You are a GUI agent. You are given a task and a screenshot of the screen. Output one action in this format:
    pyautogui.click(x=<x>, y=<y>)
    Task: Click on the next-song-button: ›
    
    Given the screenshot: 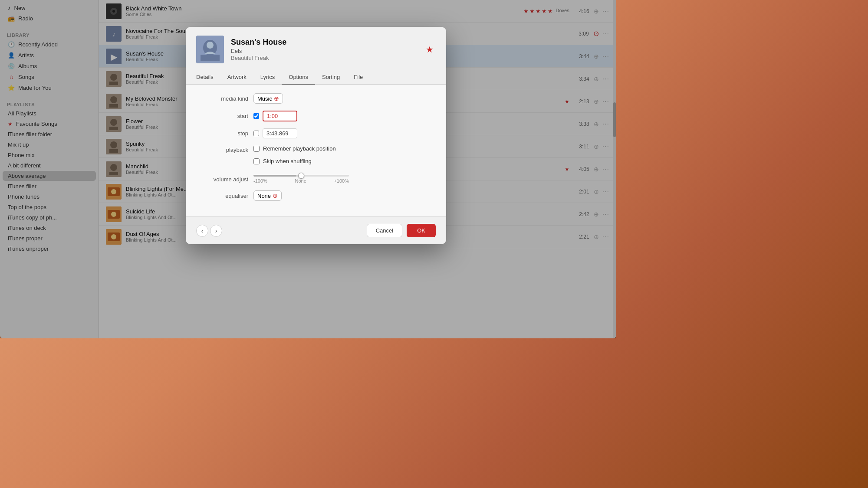 What is the action you would take?
    pyautogui.click(x=216, y=231)
    